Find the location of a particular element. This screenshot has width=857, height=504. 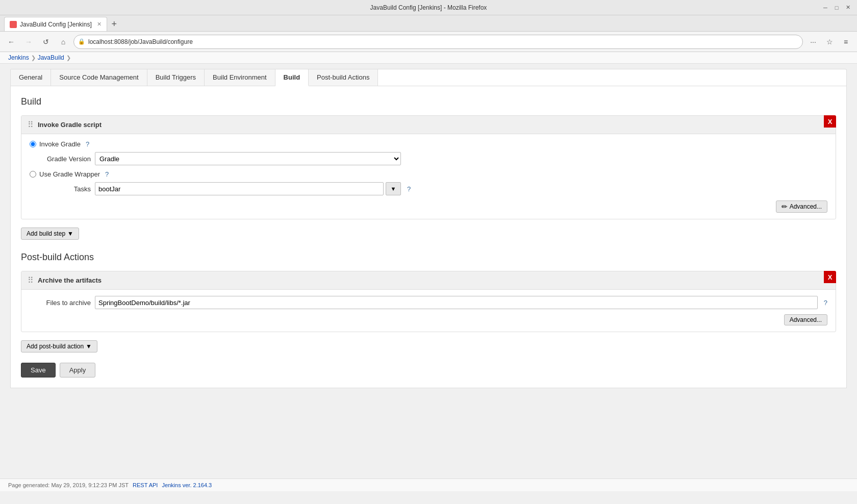

tab-build: Build is located at coordinates (292, 78).